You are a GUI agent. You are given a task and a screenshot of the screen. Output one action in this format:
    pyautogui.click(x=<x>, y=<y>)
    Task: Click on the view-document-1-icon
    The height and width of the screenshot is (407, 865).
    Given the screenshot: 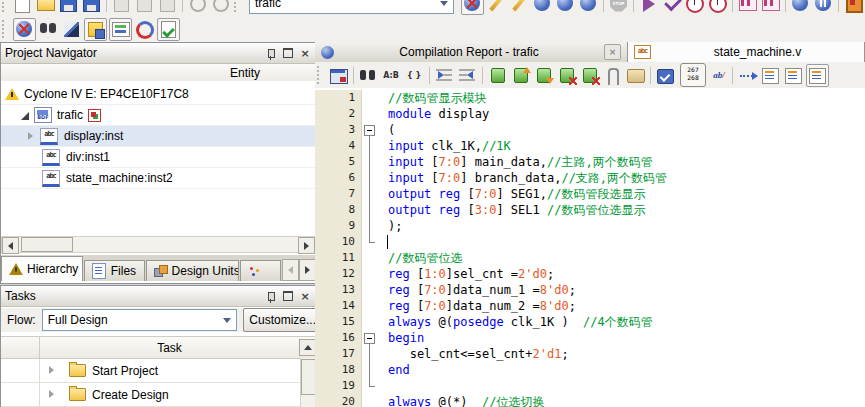 What is the action you would take?
    pyautogui.click(x=770, y=76)
    